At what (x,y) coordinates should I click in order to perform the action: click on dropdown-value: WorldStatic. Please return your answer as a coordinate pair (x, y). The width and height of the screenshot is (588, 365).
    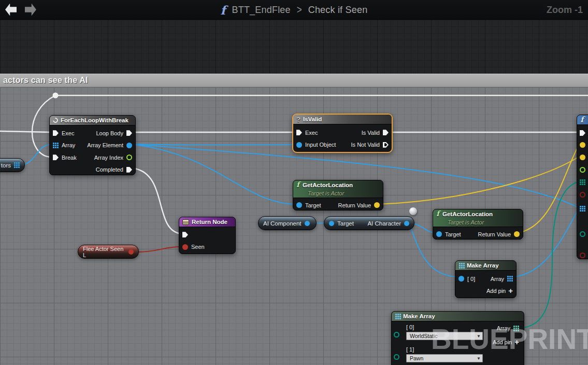
    Looking at the image, I should click on (424, 336).